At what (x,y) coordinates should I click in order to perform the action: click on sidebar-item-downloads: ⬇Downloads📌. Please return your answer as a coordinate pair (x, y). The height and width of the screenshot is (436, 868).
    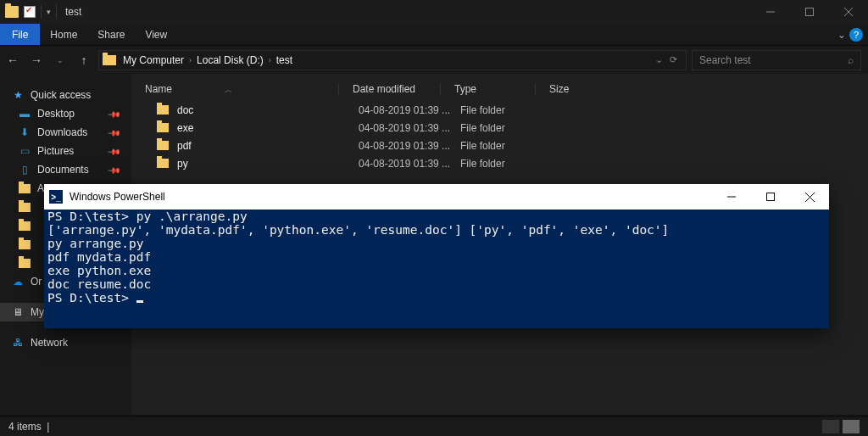
    Looking at the image, I should click on (66, 132).